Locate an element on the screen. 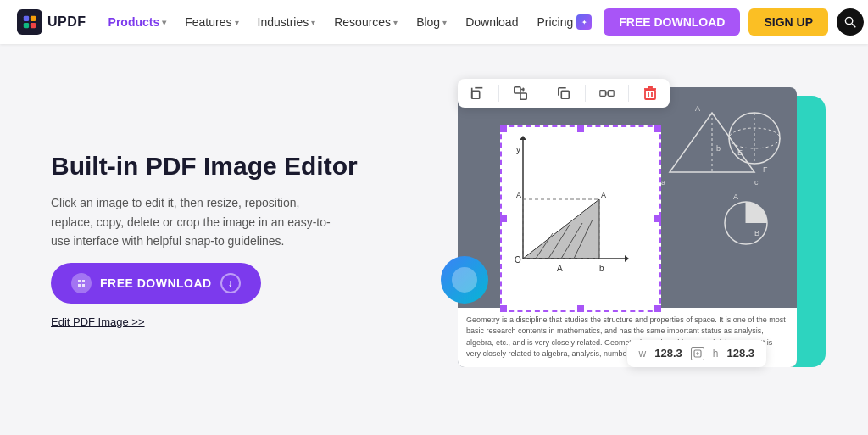 This screenshot has height=435, width=868. selection-handle-mr is located at coordinates (658, 219).